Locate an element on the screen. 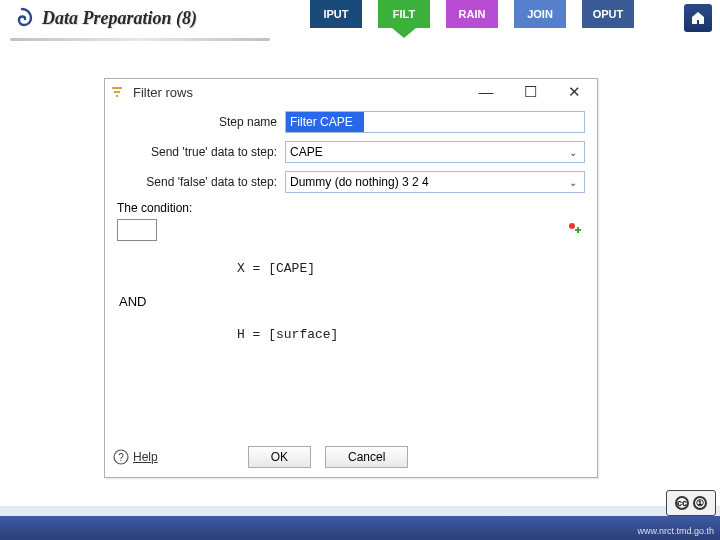 This screenshot has height=540, width=720. step-name-input is located at coordinates (435, 122).